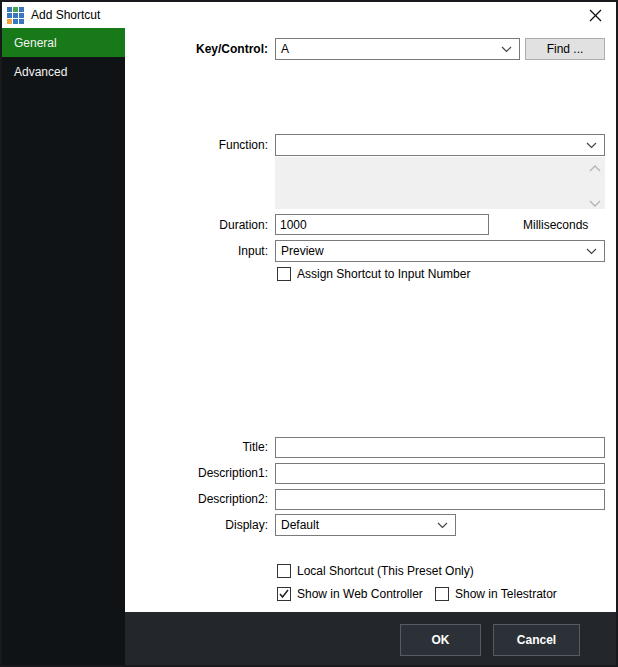 Image resolution: width=618 pixels, height=667 pixels. I want to click on footer-bar: OK Cancel, so click(370, 640).